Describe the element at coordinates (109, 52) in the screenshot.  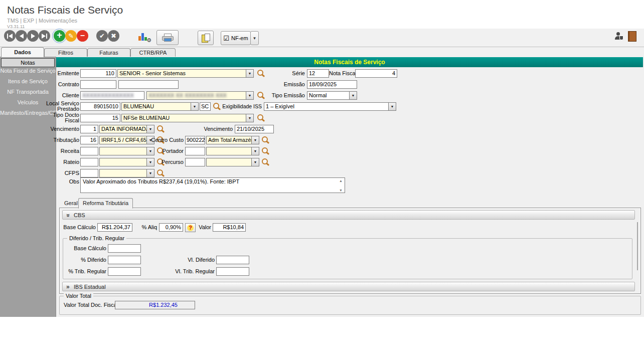
I see `tab-faturas: Faturas` at that location.